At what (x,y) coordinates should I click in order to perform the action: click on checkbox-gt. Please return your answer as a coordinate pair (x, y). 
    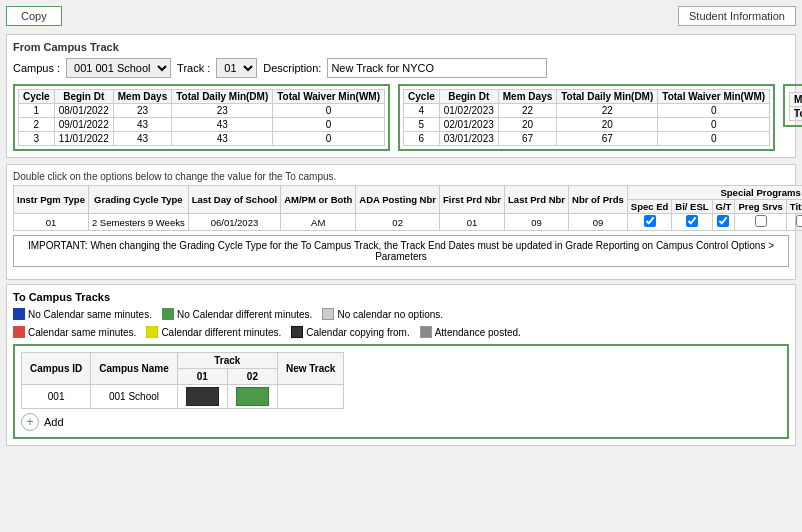
    Looking at the image, I should click on (723, 221).